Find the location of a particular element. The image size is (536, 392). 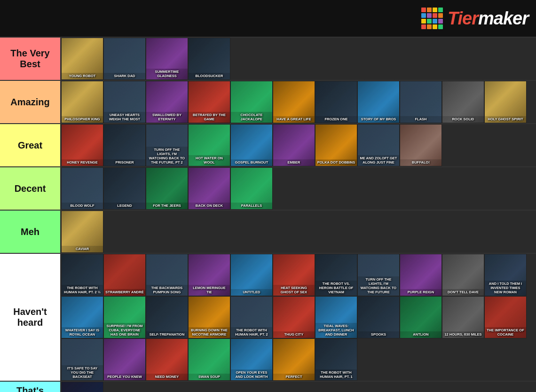

header: Tiermaker is located at coordinates (268, 19).